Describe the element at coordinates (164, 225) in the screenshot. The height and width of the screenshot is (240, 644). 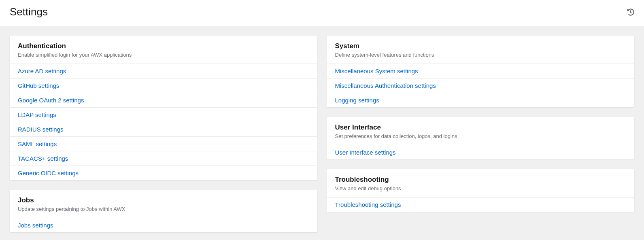
I see `card-links: Jobs settings` at that location.